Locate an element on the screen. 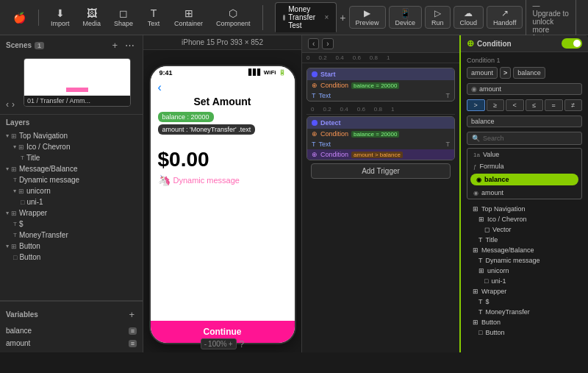 Image resolution: width=588 pixels, height=373 pixels. tree-button-group: ⊞Button is located at coordinates (525, 322).